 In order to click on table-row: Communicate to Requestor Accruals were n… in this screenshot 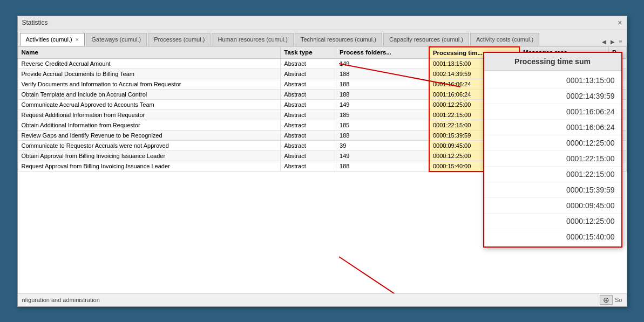, I will do `click(322, 146)`.